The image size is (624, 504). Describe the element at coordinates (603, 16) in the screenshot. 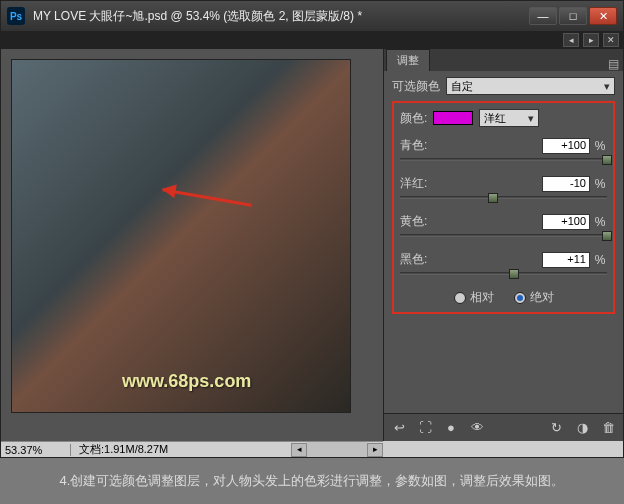

I see `close-button: ✕` at that location.